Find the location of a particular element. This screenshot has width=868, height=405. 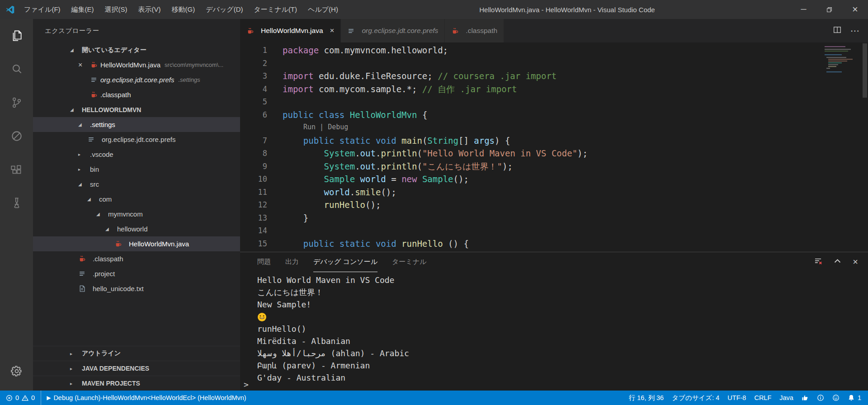

tree-item: ◢.settings is located at coordinates (137, 125).